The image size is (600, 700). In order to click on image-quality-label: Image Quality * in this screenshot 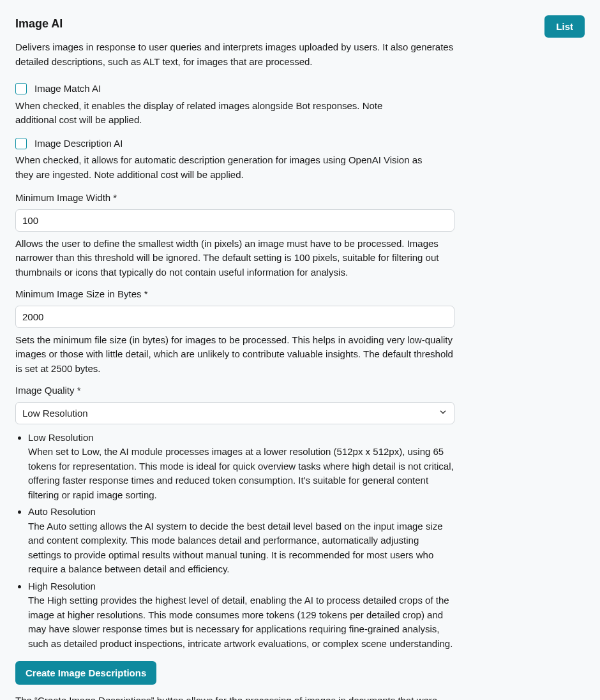, I will do `click(235, 391)`.